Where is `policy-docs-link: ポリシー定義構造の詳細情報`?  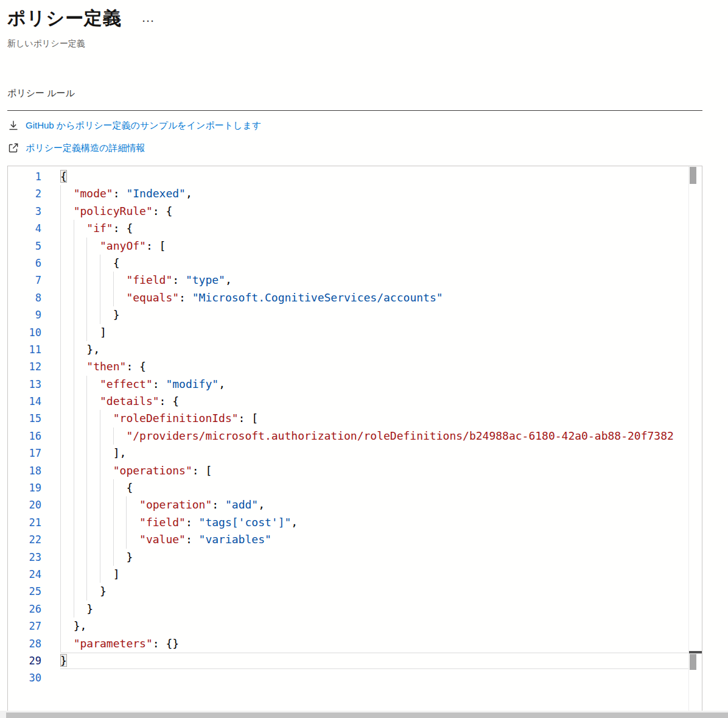
policy-docs-link: ポリシー定義構造の詳細情報 is located at coordinates (76, 148).